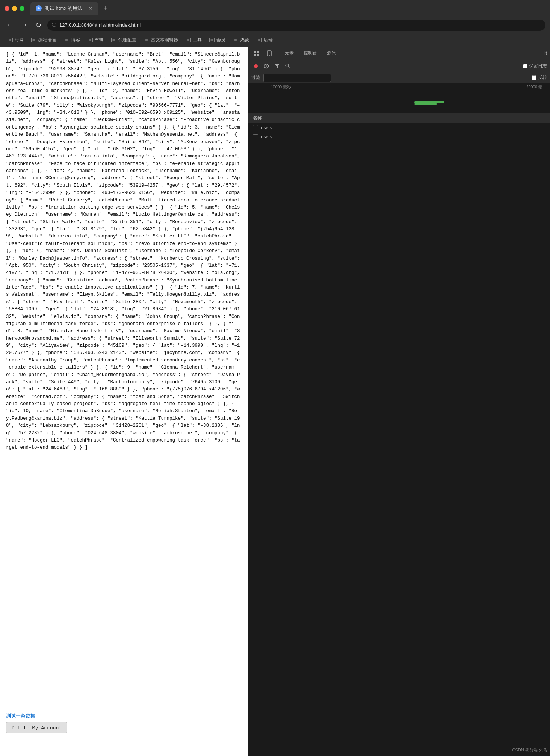 This screenshot has height=756, width=550. I want to click on bookmark-chexun-label: 车辆, so click(99, 40).